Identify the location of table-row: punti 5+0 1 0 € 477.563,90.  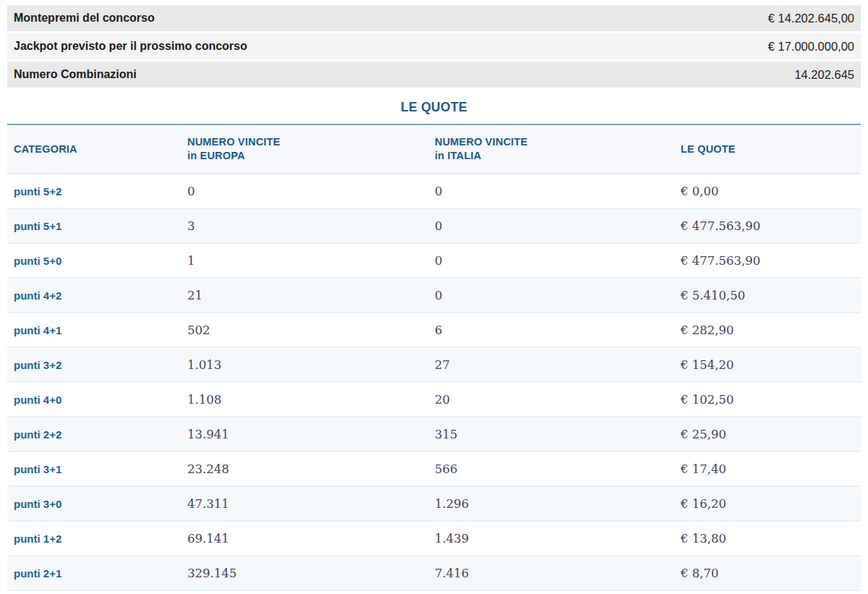
(434, 261).